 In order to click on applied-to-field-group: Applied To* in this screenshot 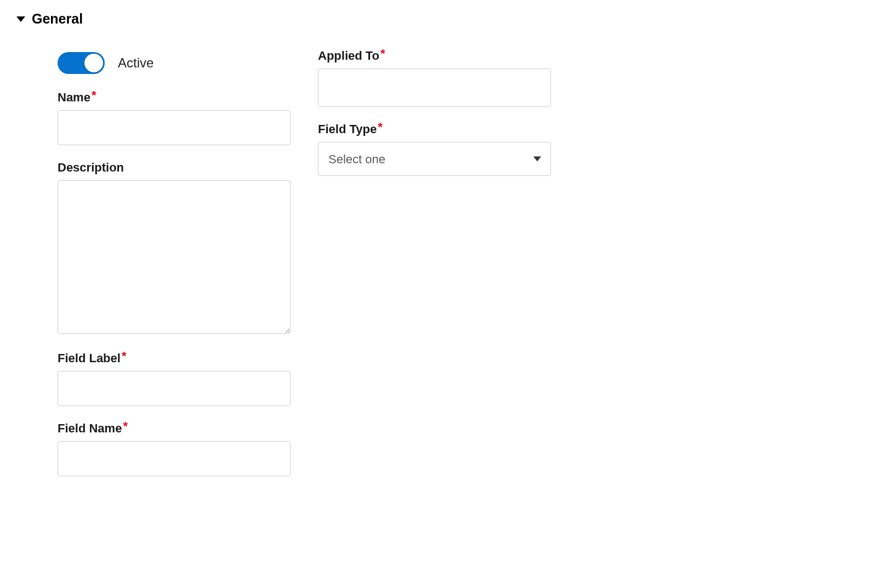, I will do `click(434, 78)`.